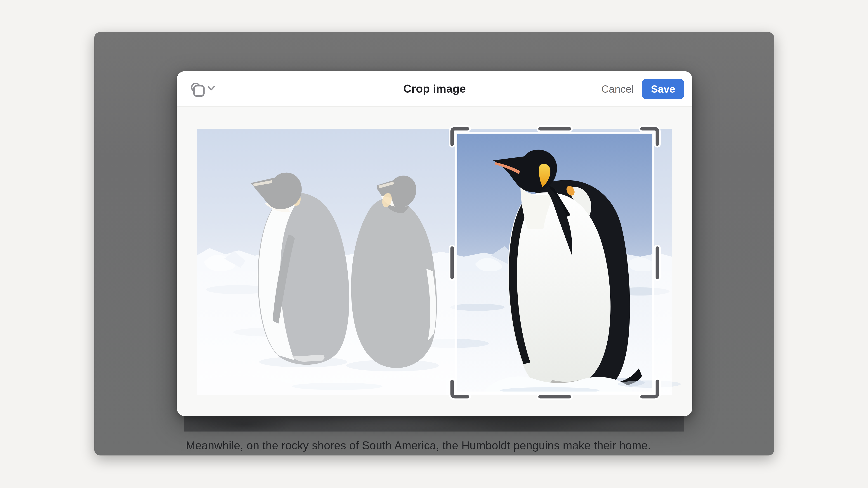  I want to click on cancel-button: Cancel, so click(617, 89).